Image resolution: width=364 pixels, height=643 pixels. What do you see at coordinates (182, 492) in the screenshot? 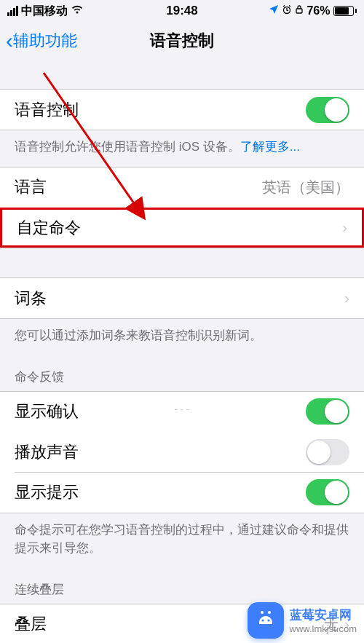
I see `show-hints-cell: 显示提示` at bounding box center [182, 492].